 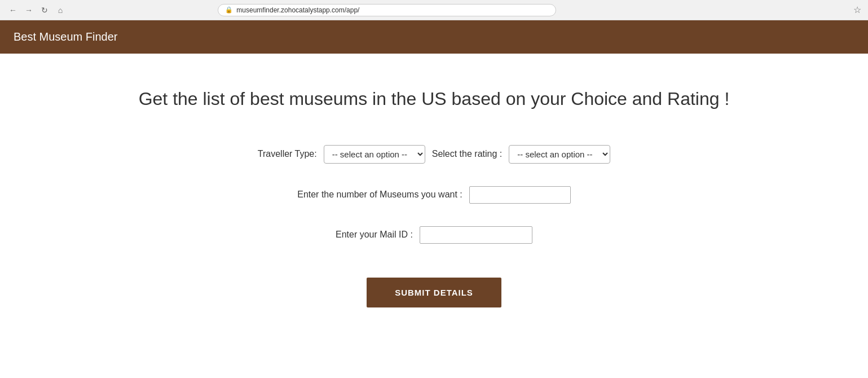 I want to click on traveller-type-select: -- select an option -- Solo Family Coupl…, so click(x=374, y=155).